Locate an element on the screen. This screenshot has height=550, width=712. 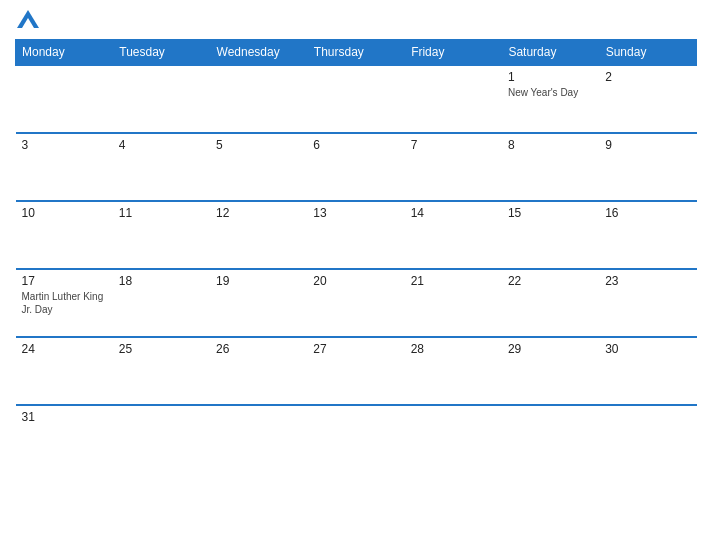
logo is located at coordinates (27, 20).